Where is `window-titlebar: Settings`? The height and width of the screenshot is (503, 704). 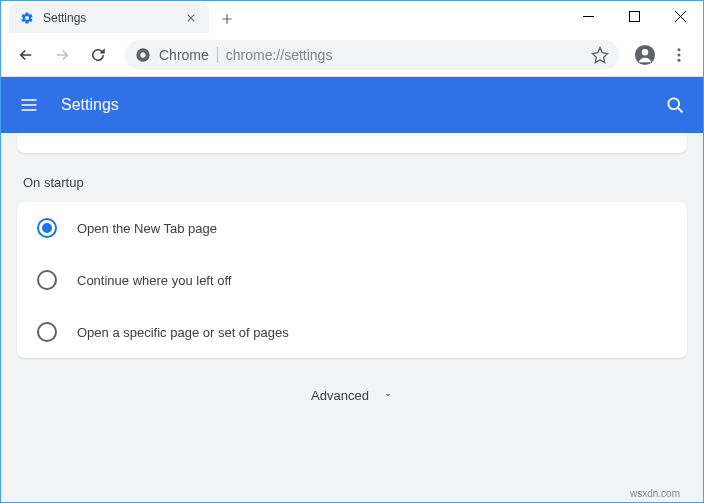
window-titlebar: Settings is located at coordinates (352, 17).